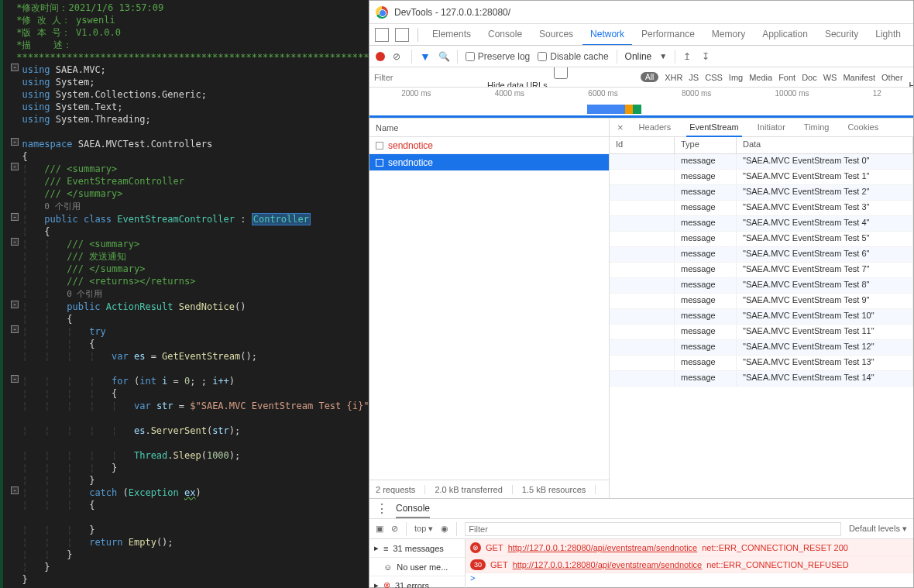  Describe the element at coordinates (761, 239) in the screenshot. I see `eventstream-row: message"SAEA.MVC EventStream Test 5"` at that location.